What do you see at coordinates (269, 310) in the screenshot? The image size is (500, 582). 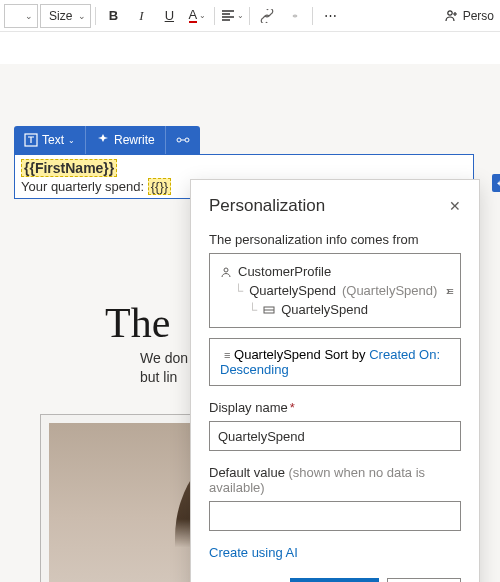 I see `field-icon` at bounding box center [269, 310].